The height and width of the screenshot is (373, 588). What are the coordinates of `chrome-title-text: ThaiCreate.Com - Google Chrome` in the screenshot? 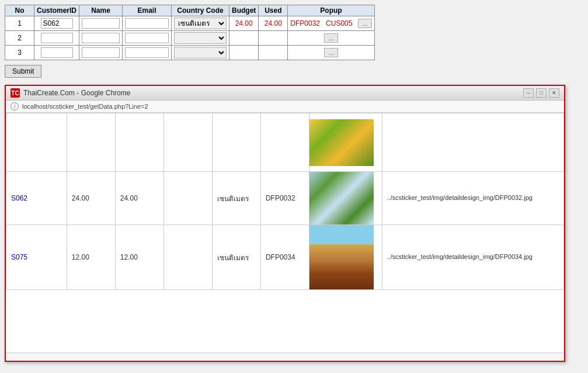 It's located at (77, 93).